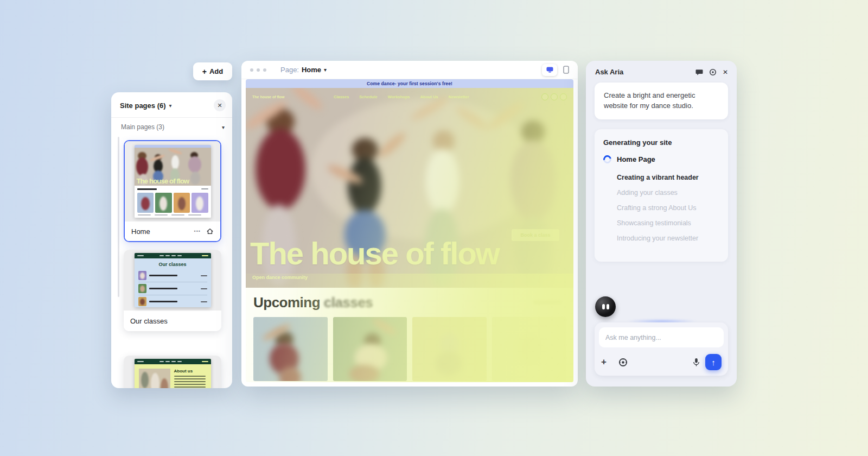  I want to click on generating-step: Creating a vibrant header, so click(668, 178).